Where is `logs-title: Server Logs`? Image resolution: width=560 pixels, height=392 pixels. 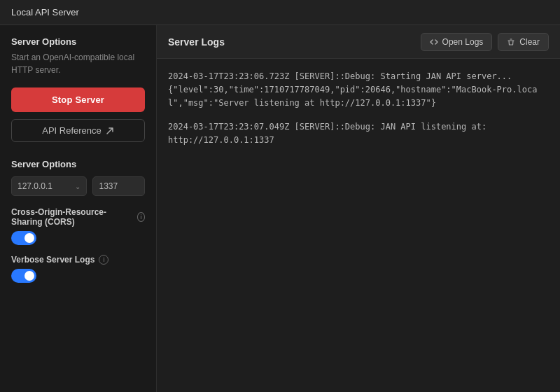 logs-title: Server Logs is located at coordinates (196, 42).